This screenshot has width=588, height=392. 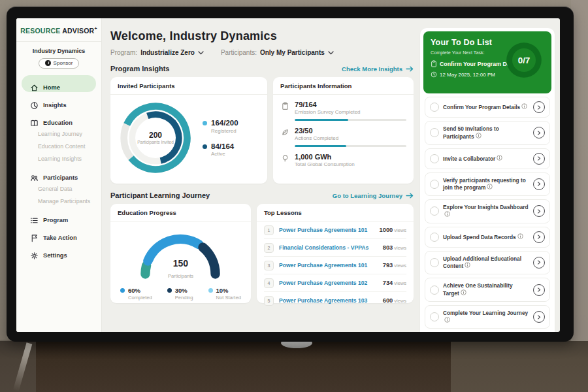 I want to click on sidebar-item-education-content: Education Content, so click(x=59, y=146).